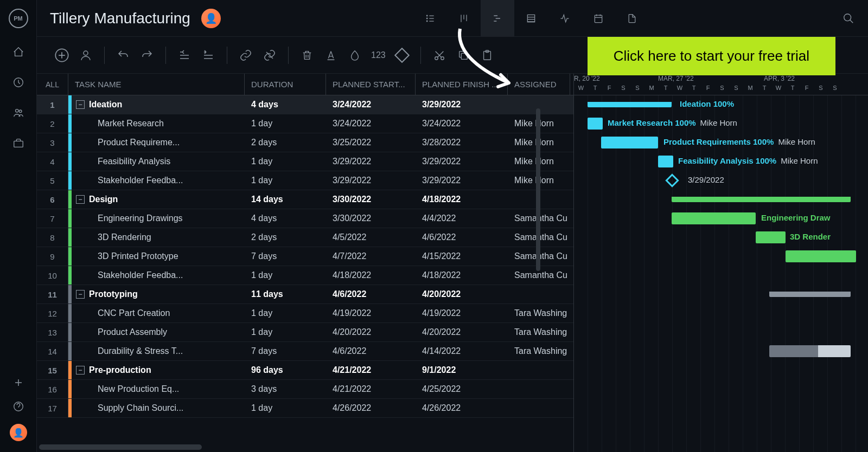  I want to click on table-row: 1 −Ideation 4 days 3/24/2022 3/29/2022, so click(305, 105).